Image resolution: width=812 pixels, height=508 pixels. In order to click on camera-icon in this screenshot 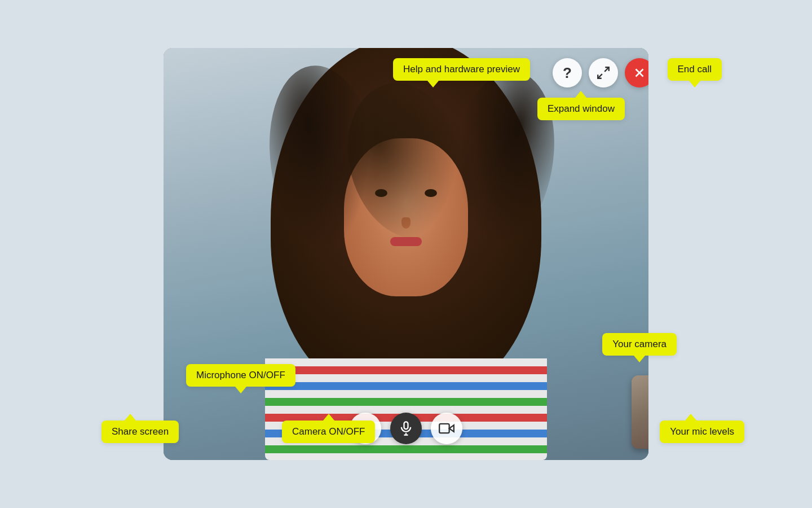, I will do `click(447, 428)`.